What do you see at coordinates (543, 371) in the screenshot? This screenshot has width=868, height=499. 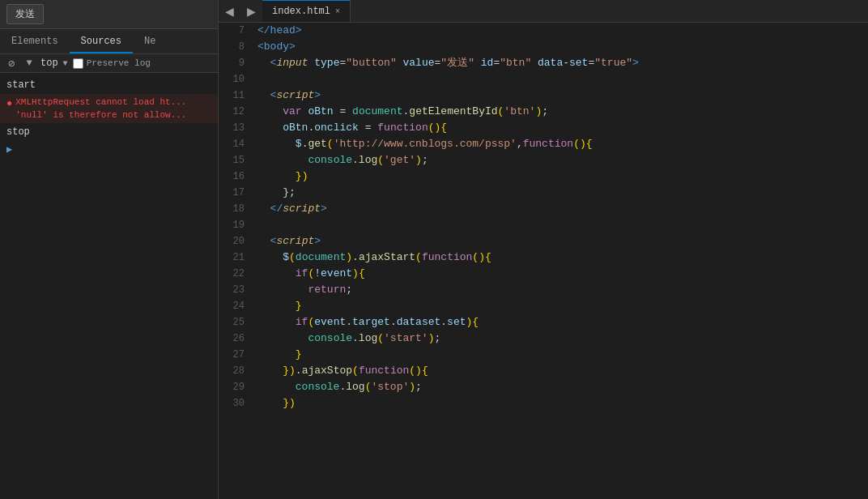 I see `table-row: 28 }).ajaxStop(function(){` at bounding box center [543, 371].